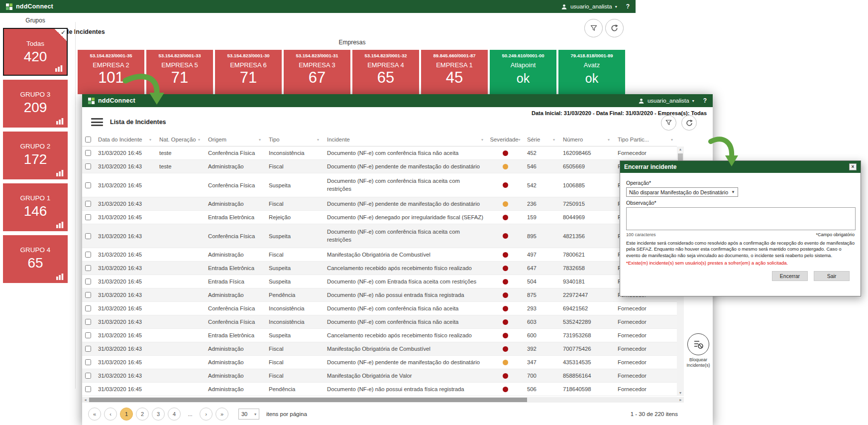  Describe the element at coordinates (35, 52) in the screenshot. I see `group-card-todas: Todas420✓` at that location.